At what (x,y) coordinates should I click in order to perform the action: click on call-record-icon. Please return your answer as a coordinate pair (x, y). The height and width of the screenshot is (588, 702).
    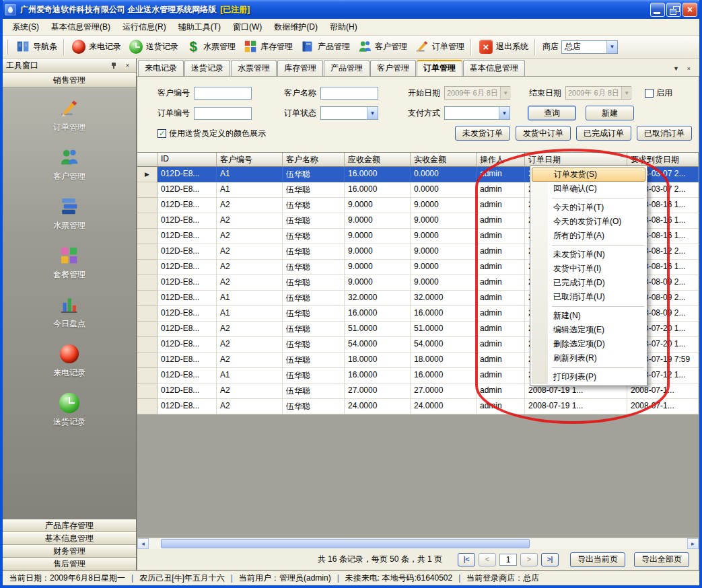
    Looking at the image, I should click on (79, 47).